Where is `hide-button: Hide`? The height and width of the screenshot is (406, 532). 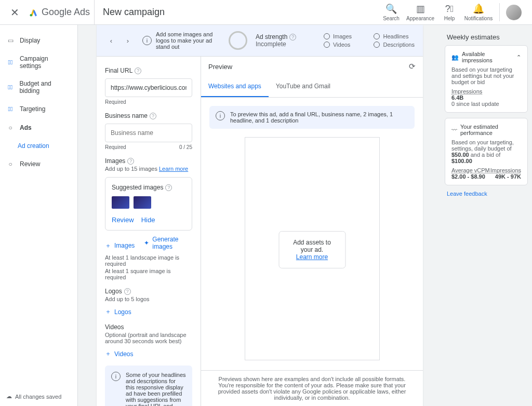 hide-button: Hide is located at coordinates (149, 220).